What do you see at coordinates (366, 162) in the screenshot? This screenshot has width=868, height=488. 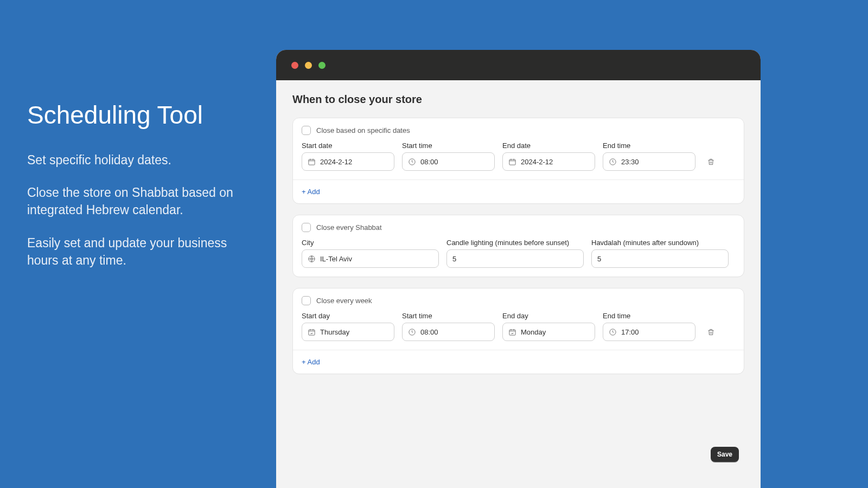 I see `start-date-value` at bounding box center [366, 162].